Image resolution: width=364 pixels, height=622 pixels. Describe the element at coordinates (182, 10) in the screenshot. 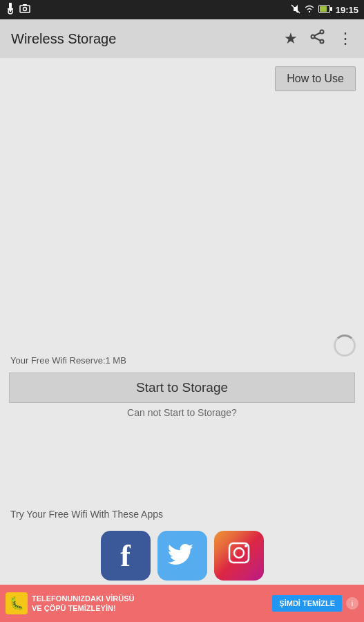

I see `status-bar: 19:15` at that location.